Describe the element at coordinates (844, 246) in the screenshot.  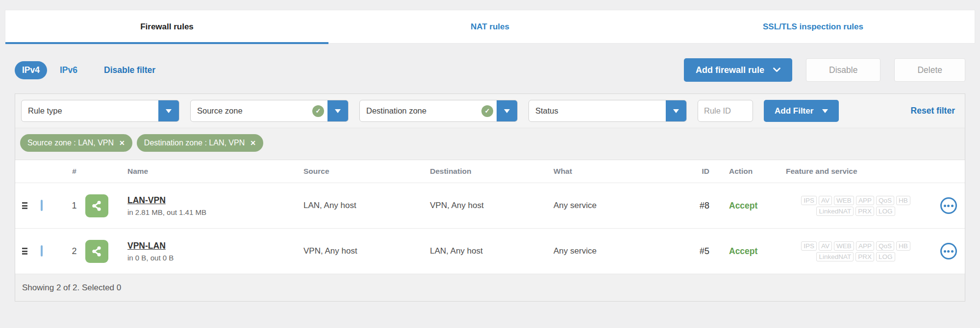
I see `feature-badge: WEB` at that location.